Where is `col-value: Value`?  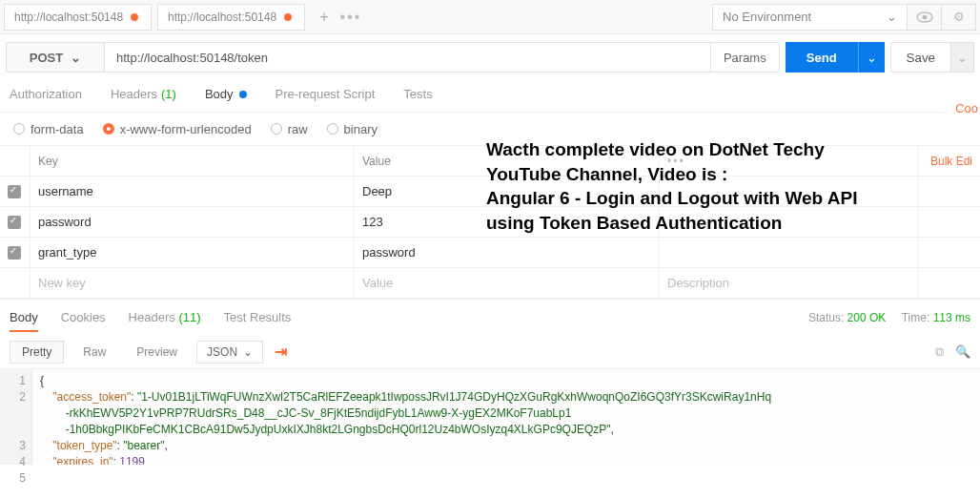 col-value: Value is located at coordinates (507, 160).